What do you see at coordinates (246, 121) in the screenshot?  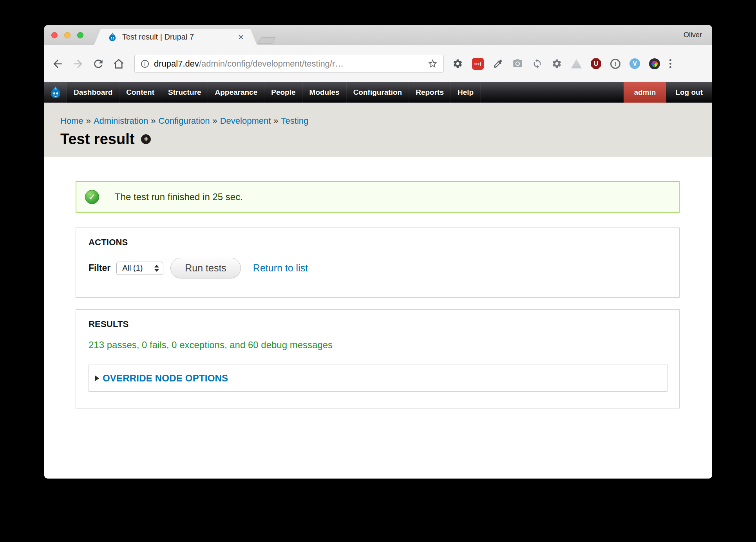 I see `breadcrumb-development: Development` at bounding box center [246, 121].